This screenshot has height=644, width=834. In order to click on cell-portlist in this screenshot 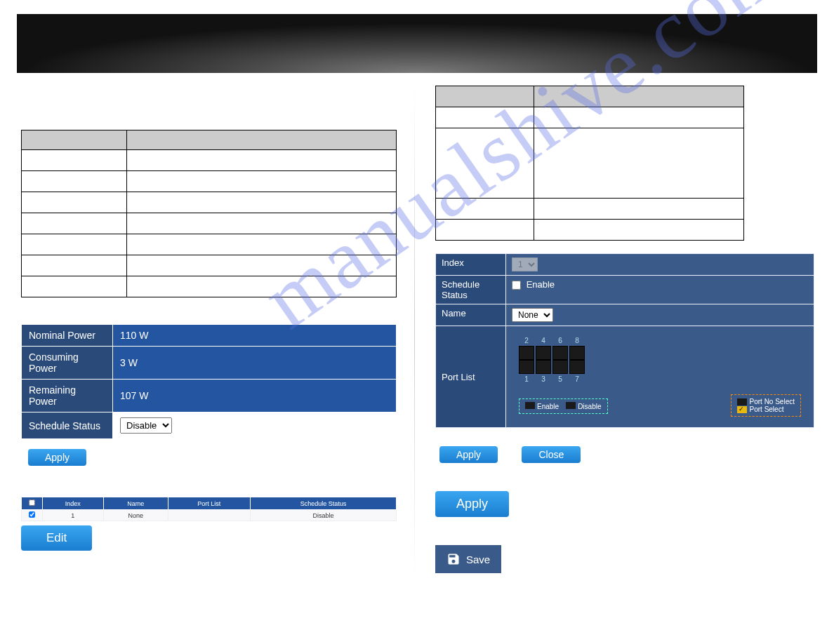, I will do `click(209, 516)`.